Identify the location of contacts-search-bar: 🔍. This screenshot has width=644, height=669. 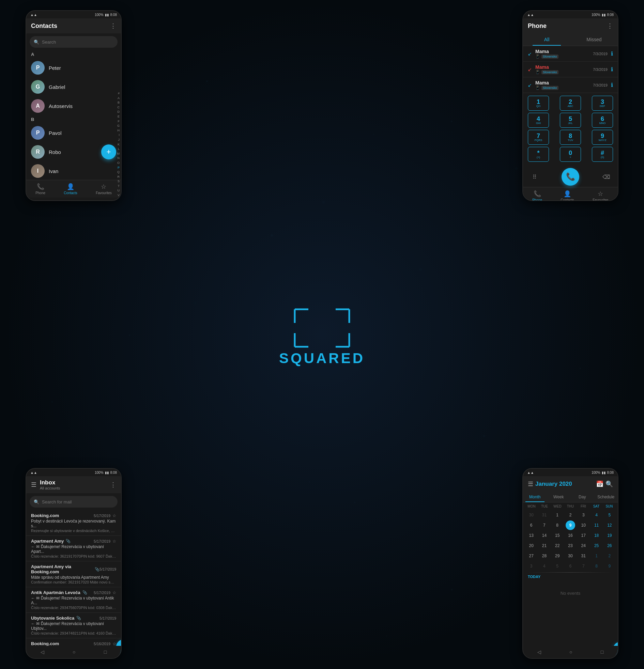
(74, 42).